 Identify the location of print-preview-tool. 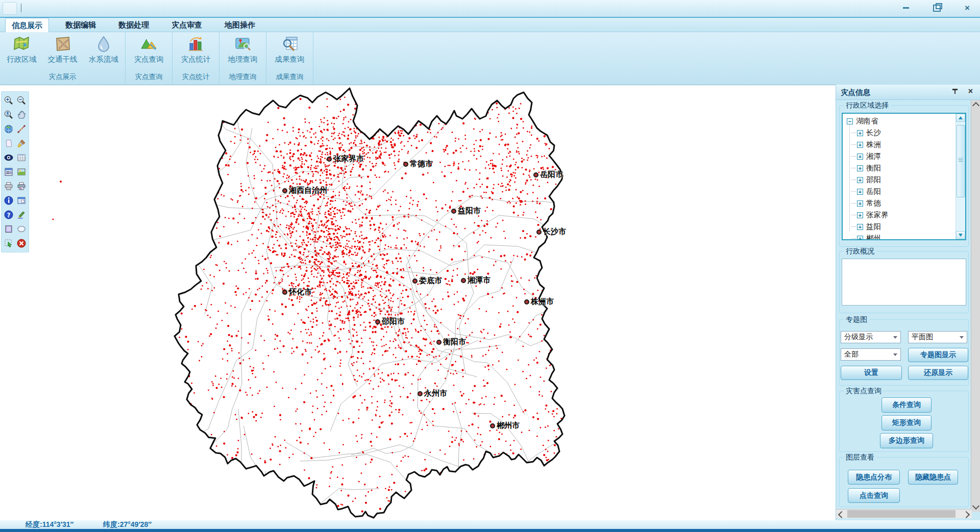
(21, 186).